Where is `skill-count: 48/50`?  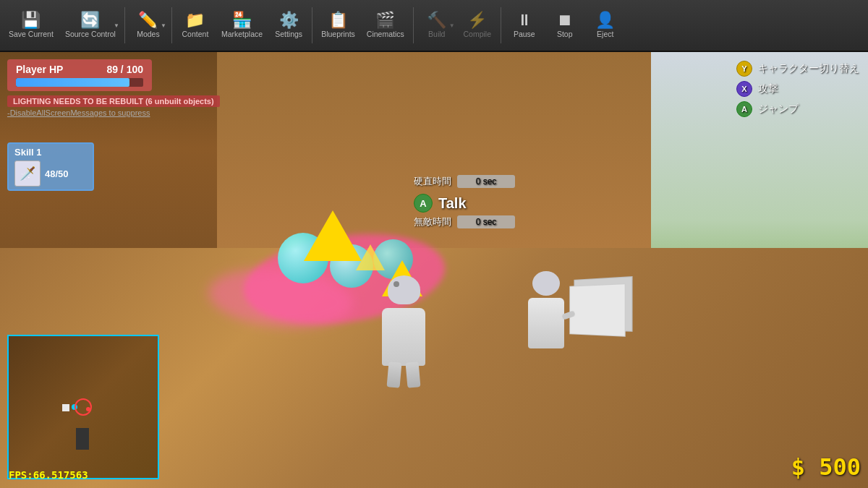
skill-count: 48/50 is located at coordinates (56, 174).